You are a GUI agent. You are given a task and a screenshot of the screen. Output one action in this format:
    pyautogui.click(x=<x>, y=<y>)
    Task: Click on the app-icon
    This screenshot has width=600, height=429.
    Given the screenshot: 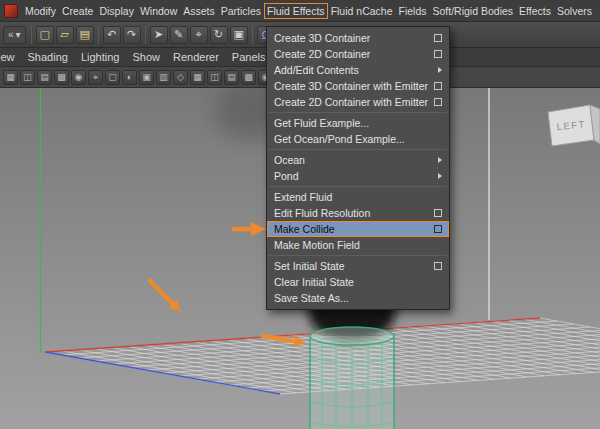 What is the action you would take?
    pyautogui.click(x=11, y=11)
    